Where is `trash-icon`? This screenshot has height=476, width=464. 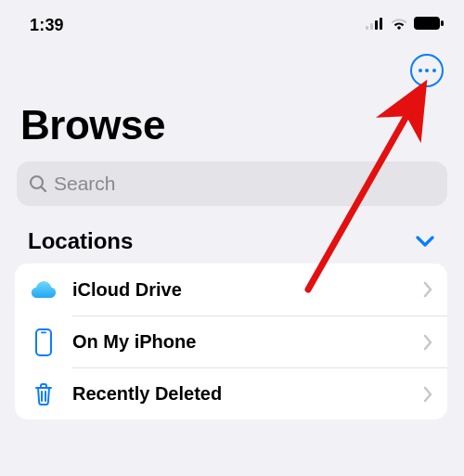
trash-icon is located at coordinates (44, 394).